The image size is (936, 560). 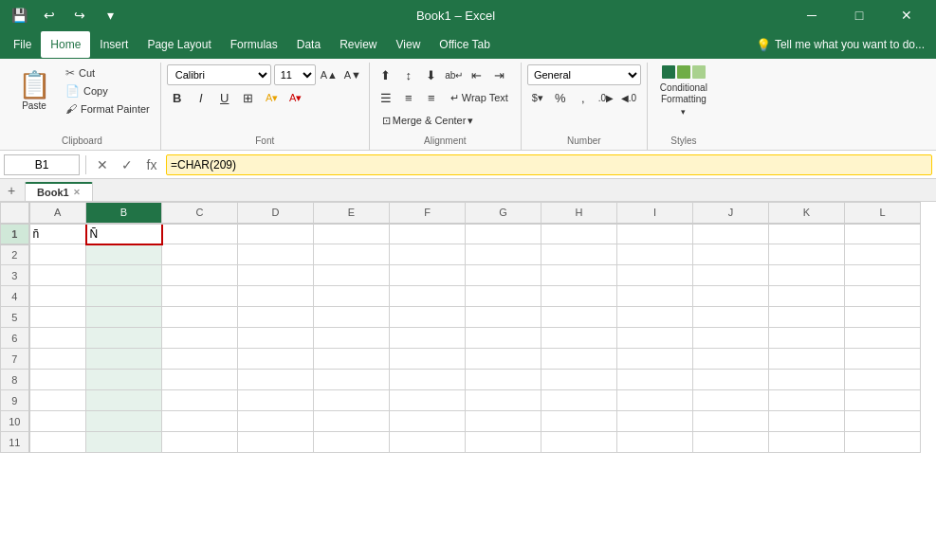 What do you see at coordinates (15, 317) in the screenshot?
I see `row-header-5: 5` at bounding box center [15, 317].